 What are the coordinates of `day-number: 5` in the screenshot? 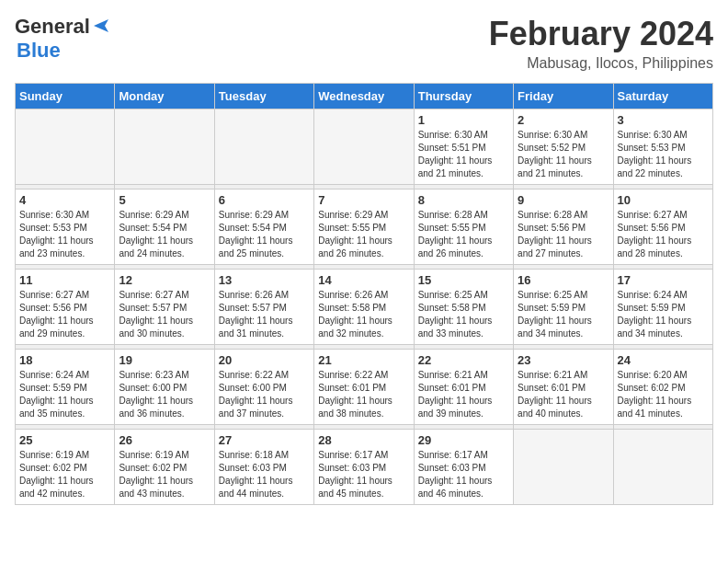 It's located at (164, 201).